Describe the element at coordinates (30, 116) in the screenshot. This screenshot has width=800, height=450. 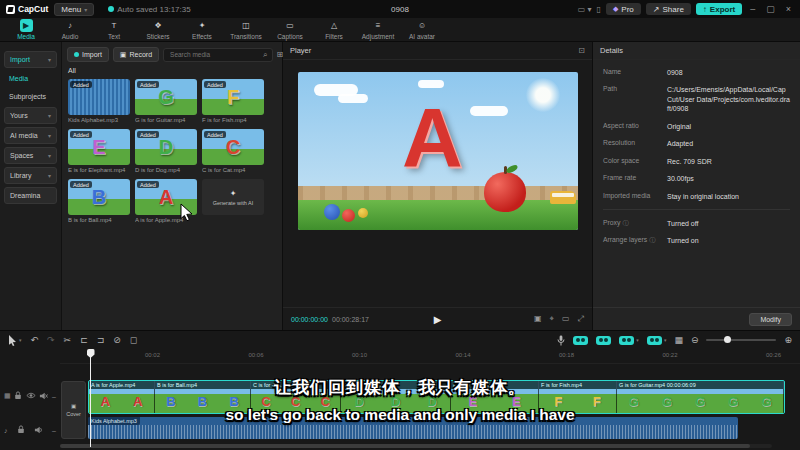
I see `sidebar-item-yours: Yours▾` at that location.